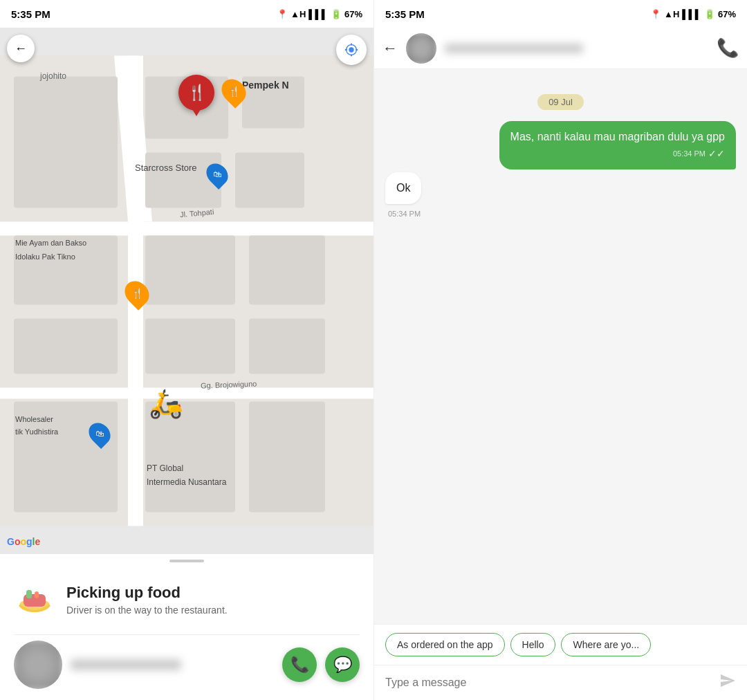 The width and height of the screenshot is (747, 700). Describe the element at coordinates (187, 561) in the screenshot. I see `drag-handle` at that location.